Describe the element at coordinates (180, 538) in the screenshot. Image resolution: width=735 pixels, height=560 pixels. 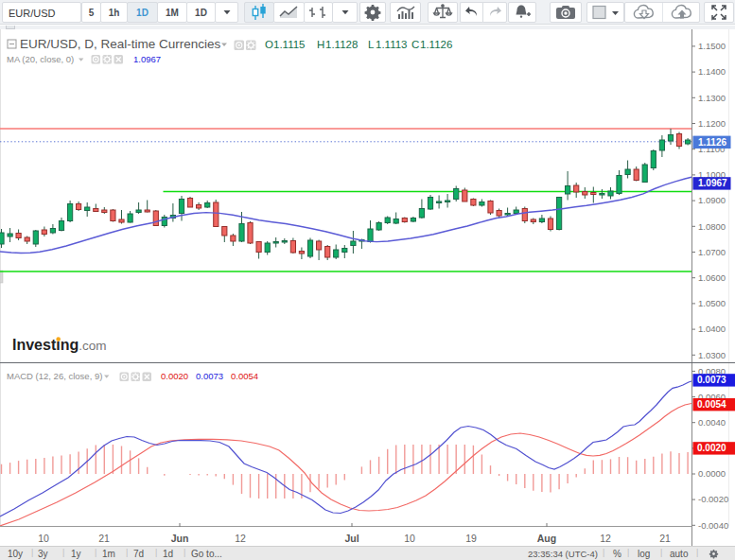
I see `svg-text: Jun` at that location.